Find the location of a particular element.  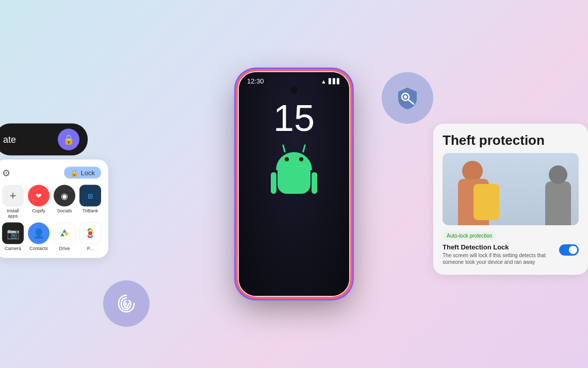

private-label: ate is located at coordinates (9, 139).